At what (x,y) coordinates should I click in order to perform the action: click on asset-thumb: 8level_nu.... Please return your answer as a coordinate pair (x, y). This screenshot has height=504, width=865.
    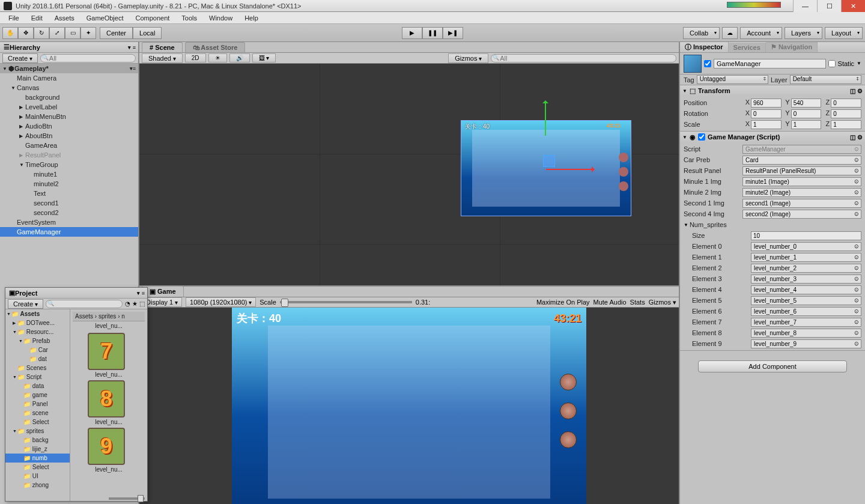
    Looking at the image, I should click on (109, 402).